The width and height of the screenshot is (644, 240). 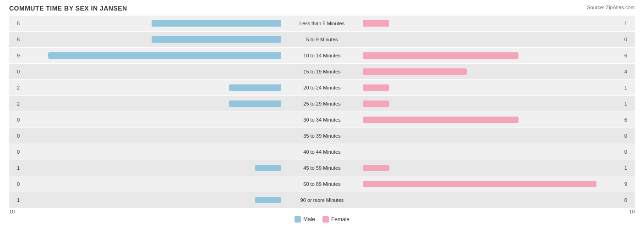 What do you see at coordinates (322, 23) in the screenshot?
I see `row-label: Less than 5 Minutes` at bounding box center [322, 23].